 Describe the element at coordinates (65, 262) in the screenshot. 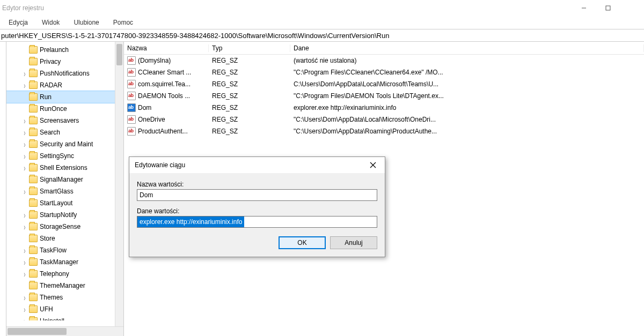

I see `tree-item: ›TaskManager` at that location.